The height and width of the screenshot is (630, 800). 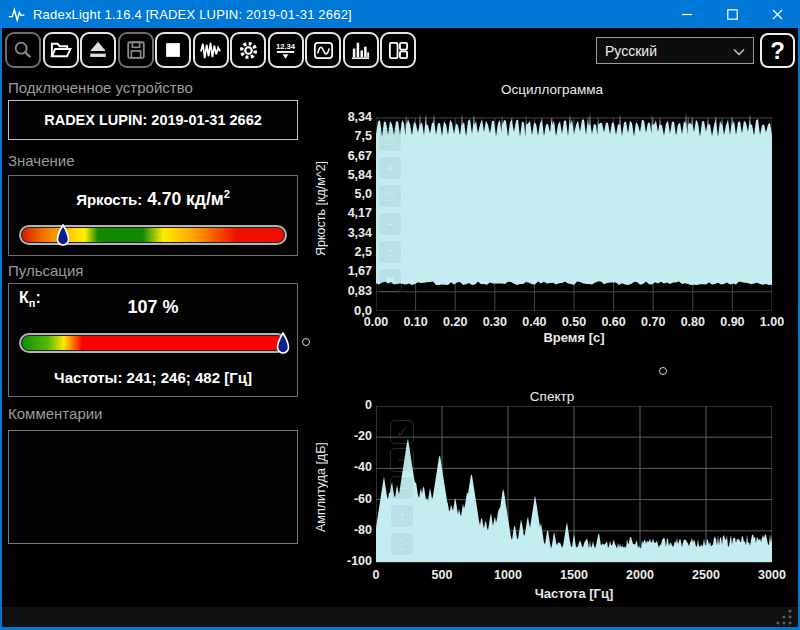 I want to click on x-tick-label: 2500, so click(x=706, y=575).